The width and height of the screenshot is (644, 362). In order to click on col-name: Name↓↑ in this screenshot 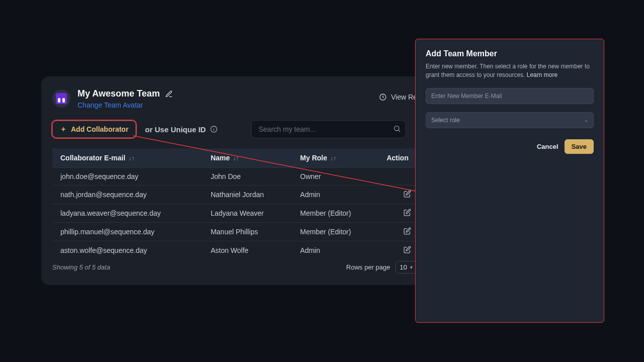, I will do `click(248, 158)`.